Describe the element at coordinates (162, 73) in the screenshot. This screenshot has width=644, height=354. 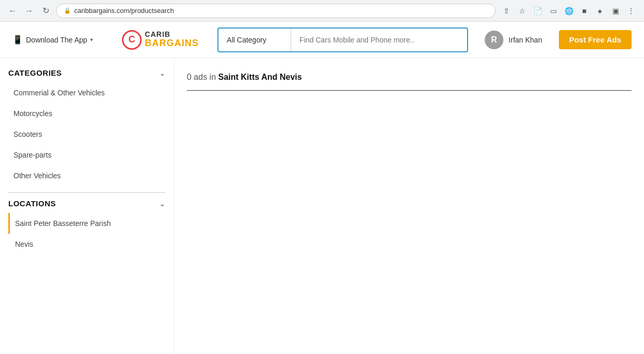
I see `categories-chevron-icon: ⌄` at that location.